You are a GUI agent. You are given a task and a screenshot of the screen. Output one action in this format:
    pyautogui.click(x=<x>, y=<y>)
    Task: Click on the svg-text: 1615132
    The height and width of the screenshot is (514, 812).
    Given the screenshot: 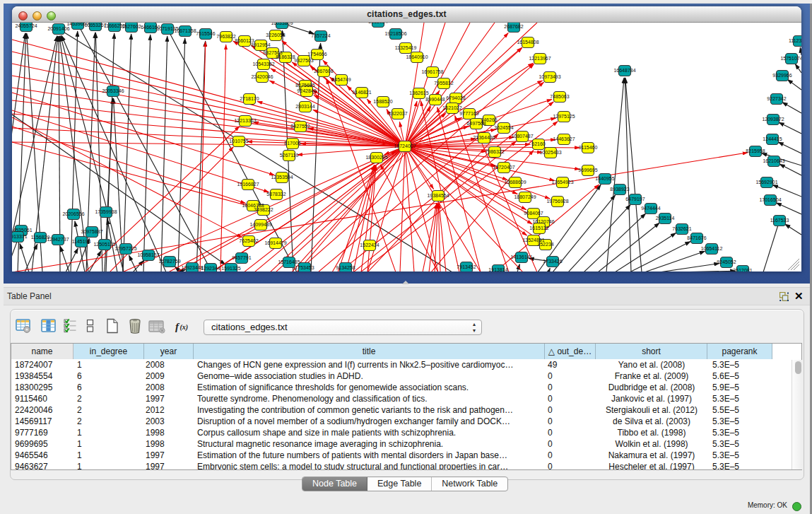 What is the action you would take?
    pyautogui.click(x=539, y=228)
    